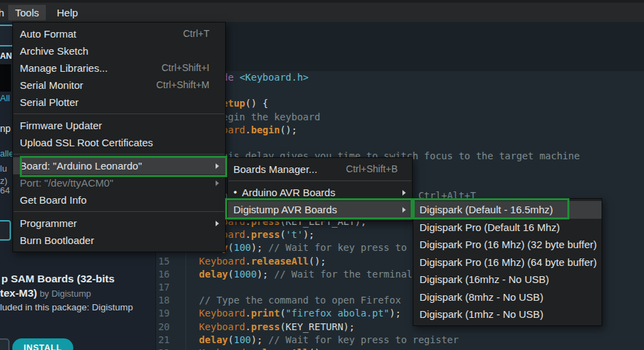 The image size is (644, 350). Describe the element at coordinates (5, 98) in the screenshot. I see `panel-link-fragment: All` at that location.